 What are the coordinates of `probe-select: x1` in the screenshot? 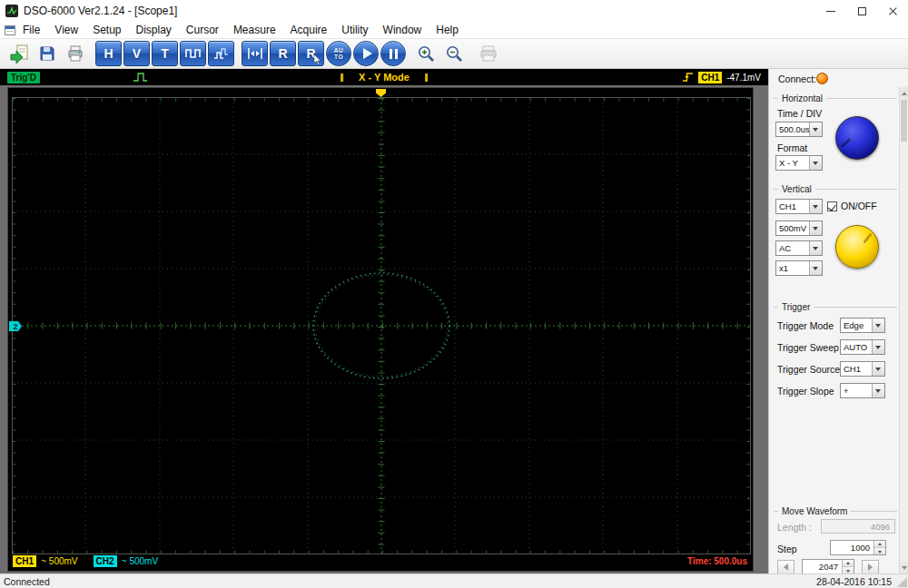 It's located at (799, 269).